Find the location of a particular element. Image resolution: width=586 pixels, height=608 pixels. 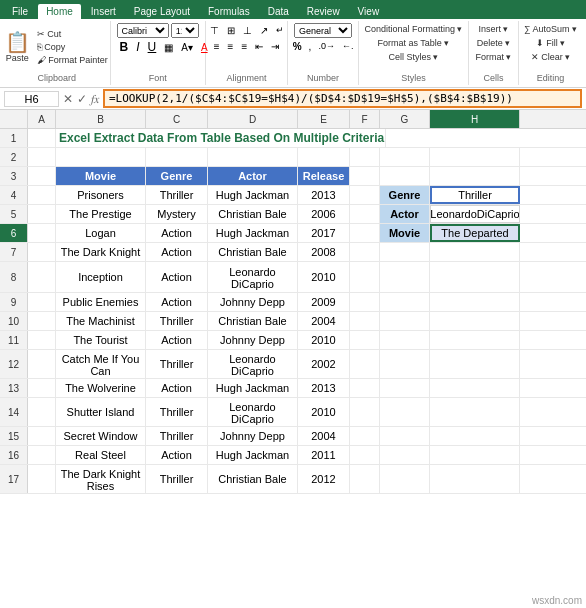

row-header-15: 15 is located at coordinates (14, 436).